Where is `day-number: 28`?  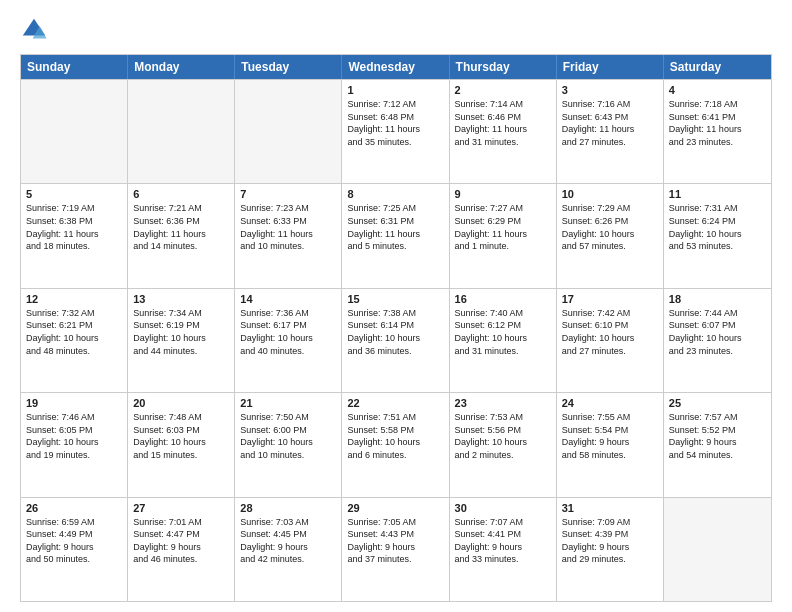 day-number: 28 is located at coordinates (288, 508).